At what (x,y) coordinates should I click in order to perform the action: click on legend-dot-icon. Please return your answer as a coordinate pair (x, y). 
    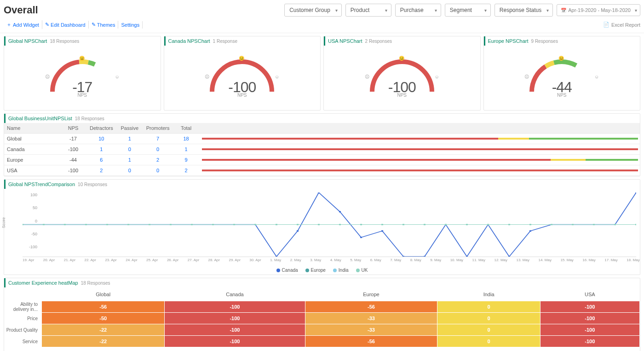
    Looking at the image, I should click on (307, 270).